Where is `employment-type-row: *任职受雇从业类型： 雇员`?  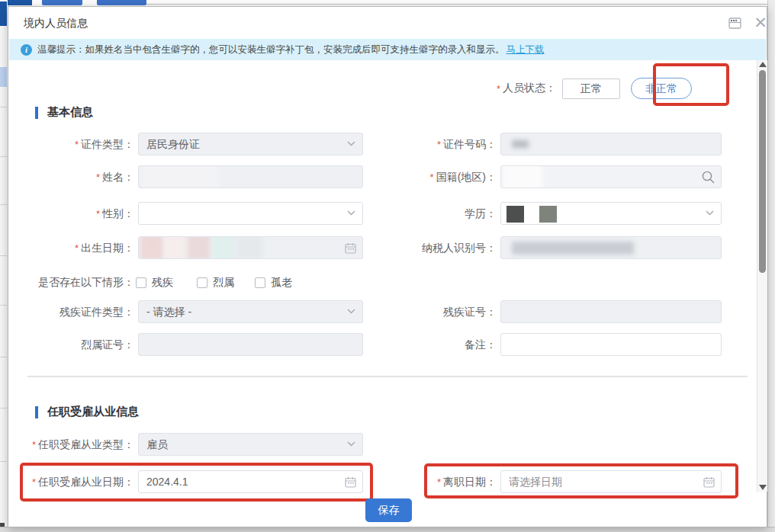
employment-type-row: *任职受雇从业类型： 雇员 is located at coordinates (194, 444).